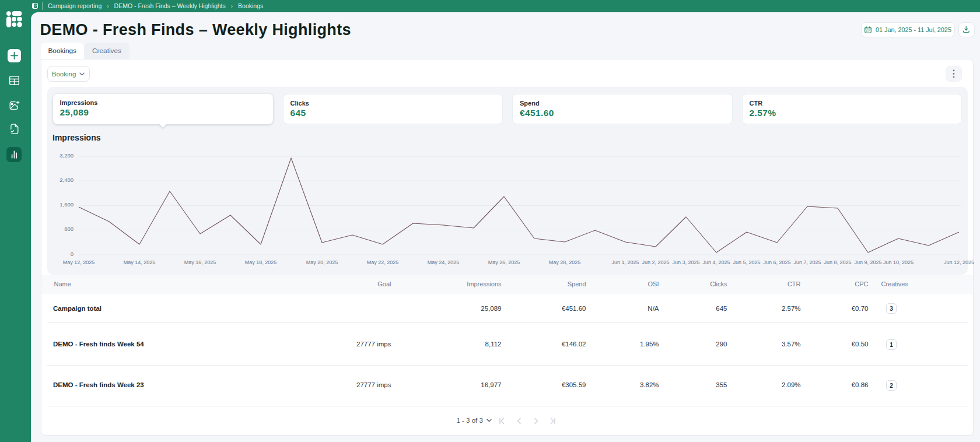 This screenshot has height=442, width=980. What do you see at coordinates (322, 262) in the screenshot?
I see `svg-text: May 20, 2025` at bounding box center [322, 262].